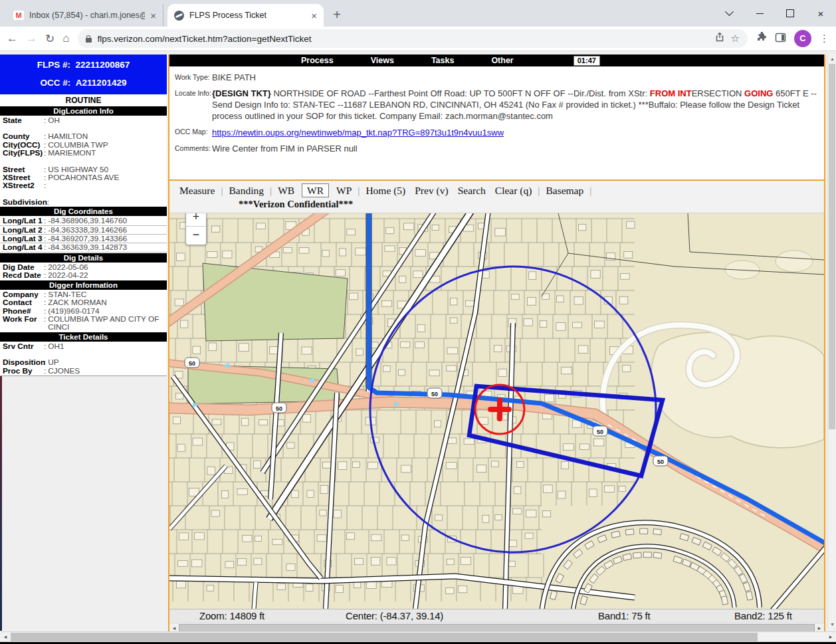 This screenshot has height=644, width=836. Describe the element at coordinates (337, 15) in the screenshot. I see `new-tab-button: +` at that location.